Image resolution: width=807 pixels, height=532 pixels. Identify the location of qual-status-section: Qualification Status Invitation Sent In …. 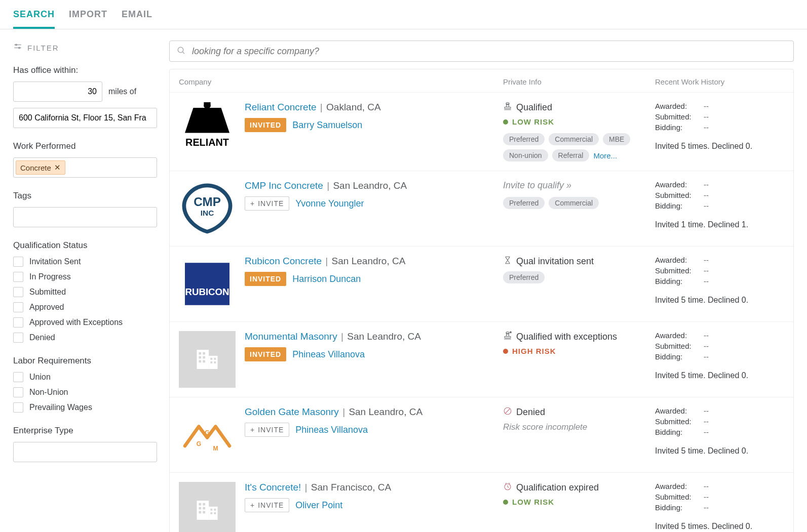
(80, 292).